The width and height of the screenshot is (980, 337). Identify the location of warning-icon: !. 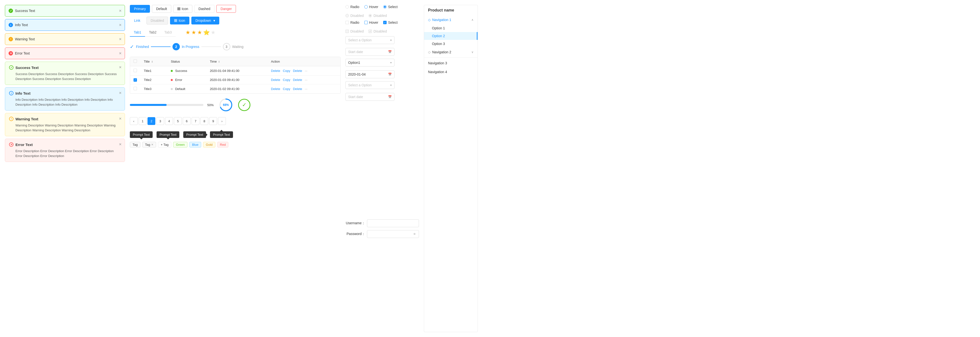
(11, 39).